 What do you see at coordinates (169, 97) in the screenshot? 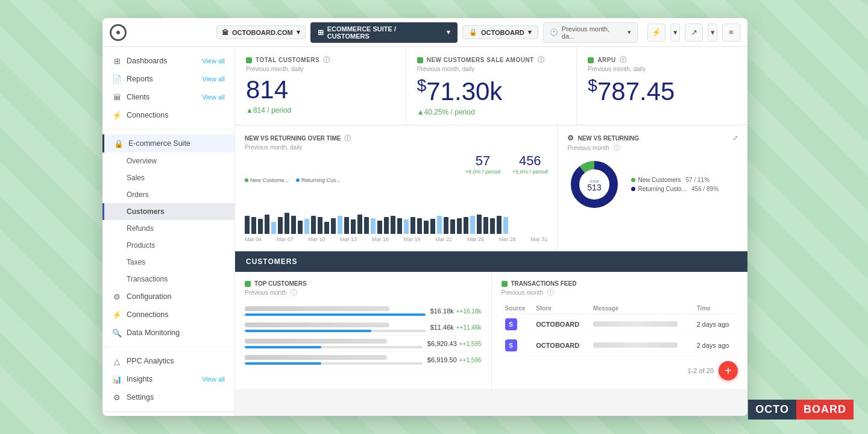
I see `sidebar-item-clients: 🏛 Clients View all` at bounding box center [169, 97].